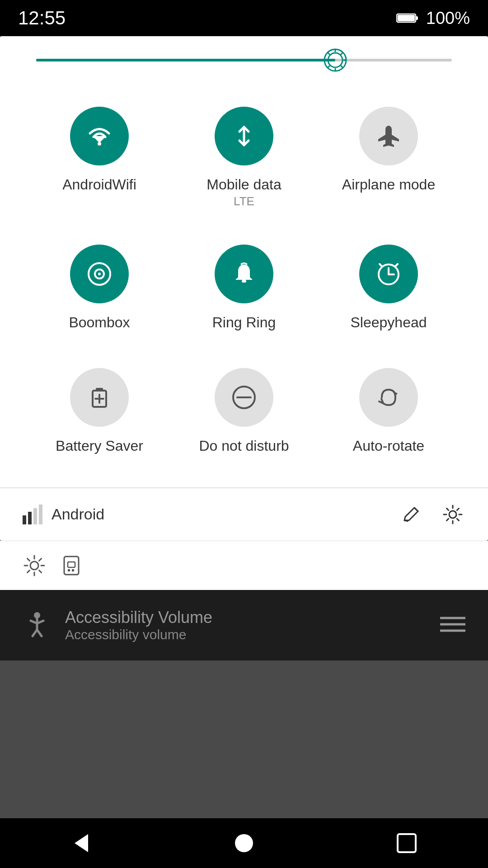  What do you see at coordinates (244, 843) in the screenshot?
I see `home-button` at bounding box center [244, 843].